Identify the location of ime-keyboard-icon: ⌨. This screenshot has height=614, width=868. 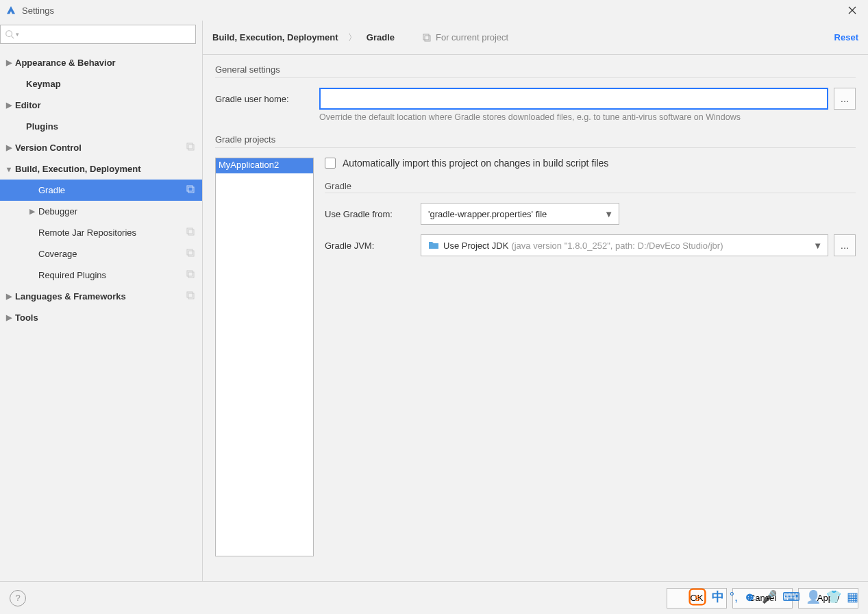
(791, 597).